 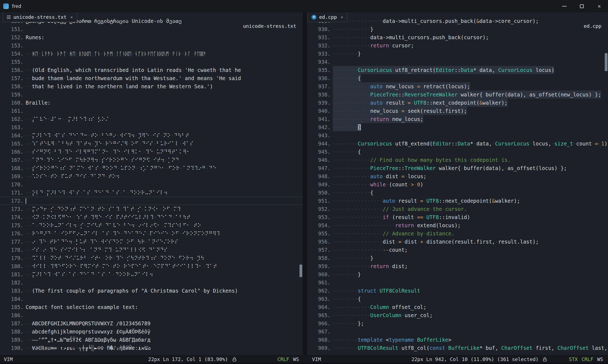 What do you see at coordinates (151, 323) in the screenshot?
I see `code-line: 187.··ABCDEFGHIJKLMNOPQRSTUVWXYZ·/012345…` at bounding box center [151, 323].